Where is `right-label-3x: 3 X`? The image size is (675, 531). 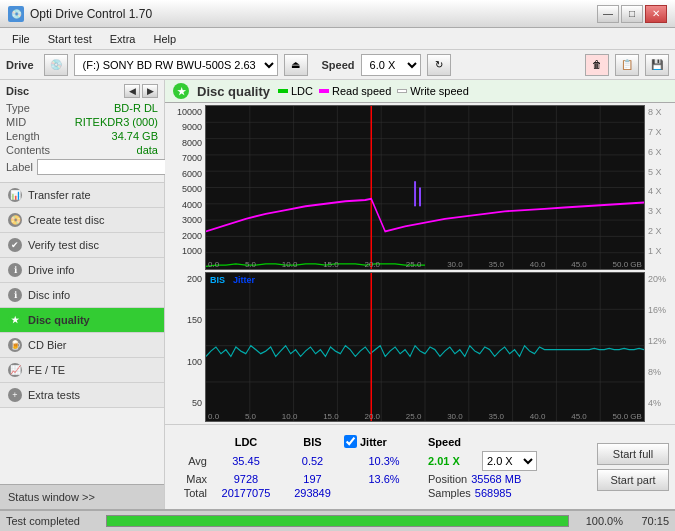
right-label-3x: 3 X is located at coordinates (660, 211).